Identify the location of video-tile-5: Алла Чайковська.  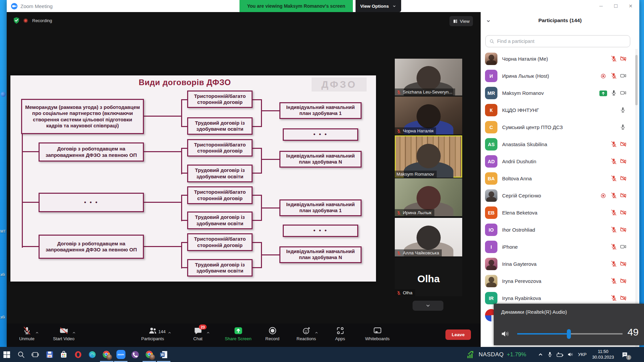
(429, 237).